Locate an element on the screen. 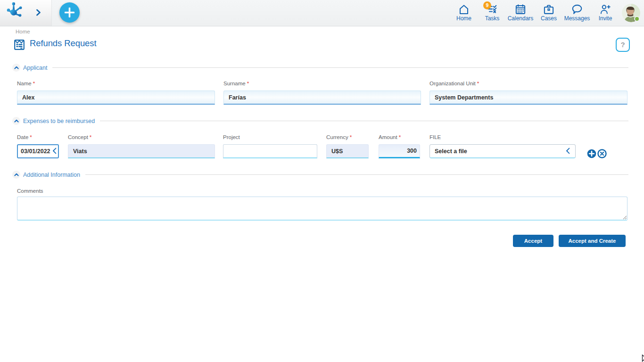 The image size is (644, 362). section-title: Additional Information is located at coordinates (52, 175).